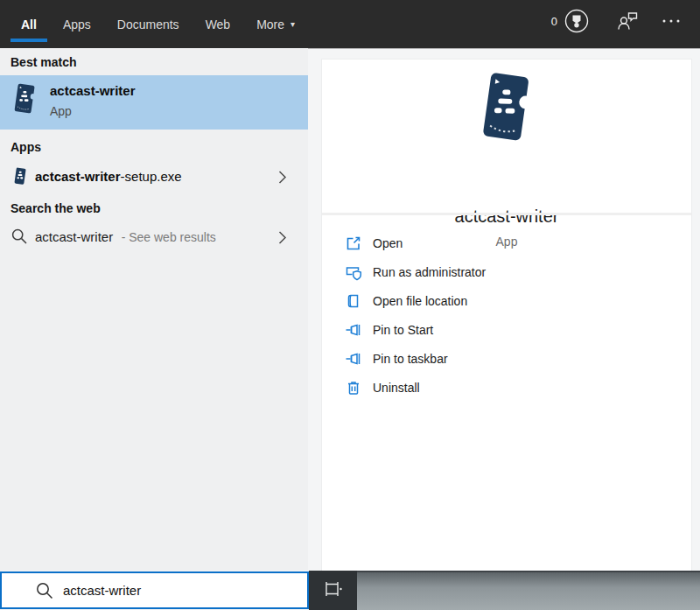  What do you see at coordinates (219, 25) in the screenshot?
I see `tab-web-label: Web` at bounding box center [219, 25].